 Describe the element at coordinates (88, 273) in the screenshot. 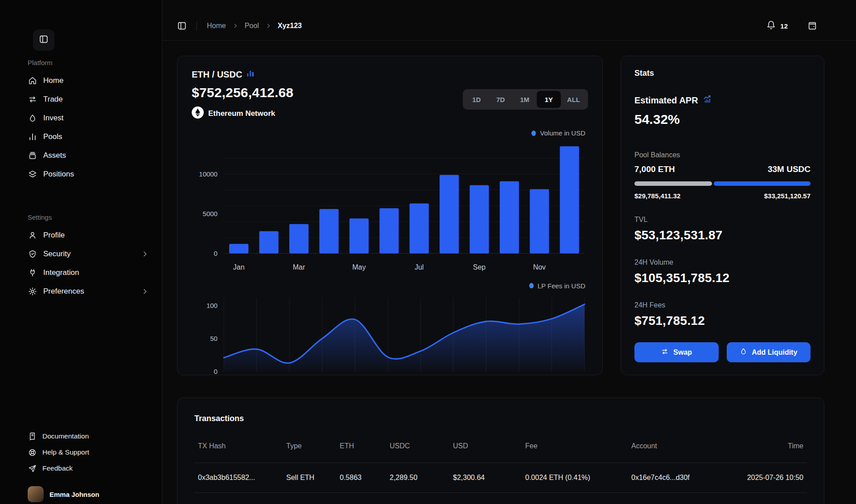

I see `sidebar-item-integration: Integration` at that location.